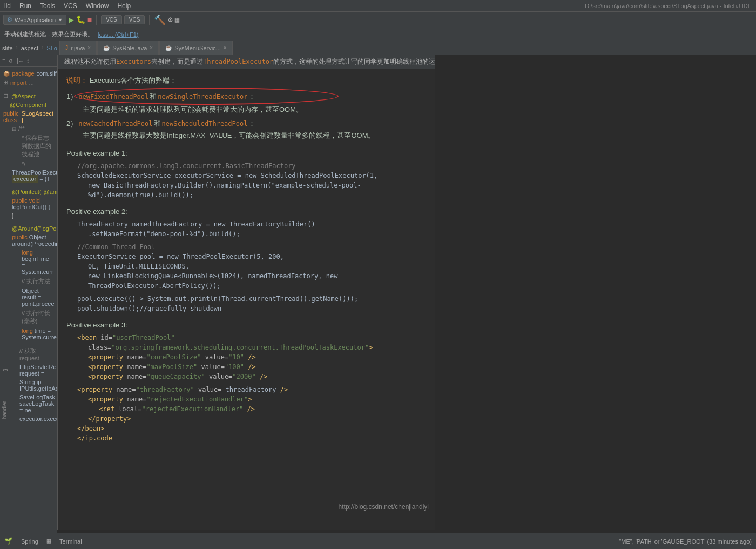 The image size is (756, 549). I want to click on tree-collapse-import: ⊞, so click(5, 82).